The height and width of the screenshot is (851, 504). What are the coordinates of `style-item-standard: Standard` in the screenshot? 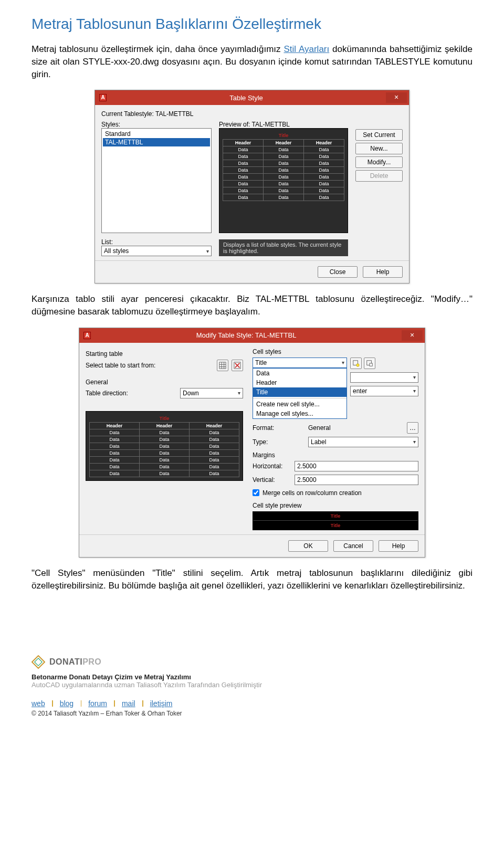 It's located at (156, 134).